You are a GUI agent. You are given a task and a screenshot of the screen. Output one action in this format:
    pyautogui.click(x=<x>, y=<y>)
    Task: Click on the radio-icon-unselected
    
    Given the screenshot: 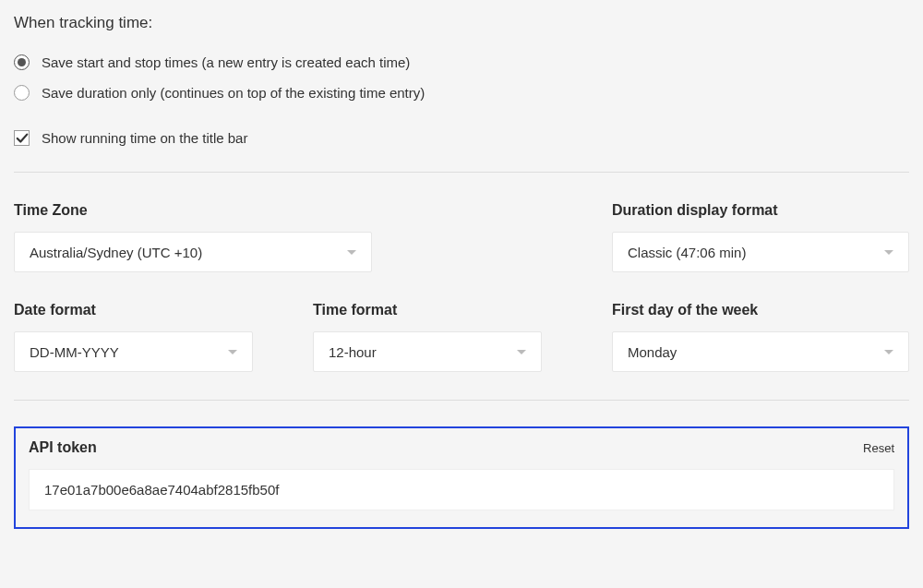 What is the action you would take?
    pyautogui.click(x=22, y=92)
    